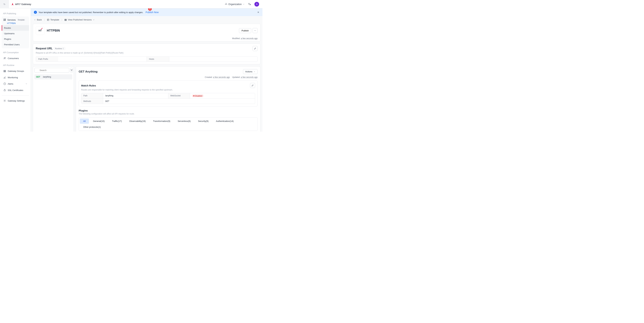  I want to click on plugin-tab-security: Security(9), so click(204, 121).